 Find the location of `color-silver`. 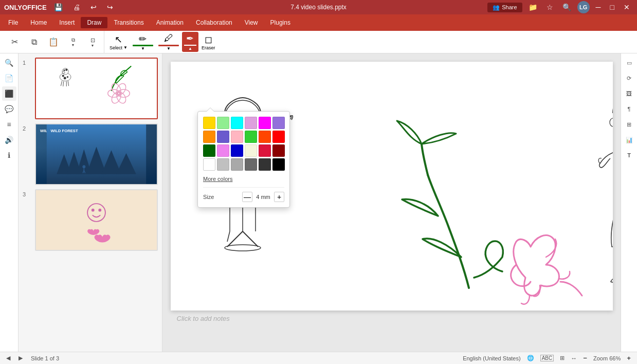

color-silver is located at coordinates (223, 165).